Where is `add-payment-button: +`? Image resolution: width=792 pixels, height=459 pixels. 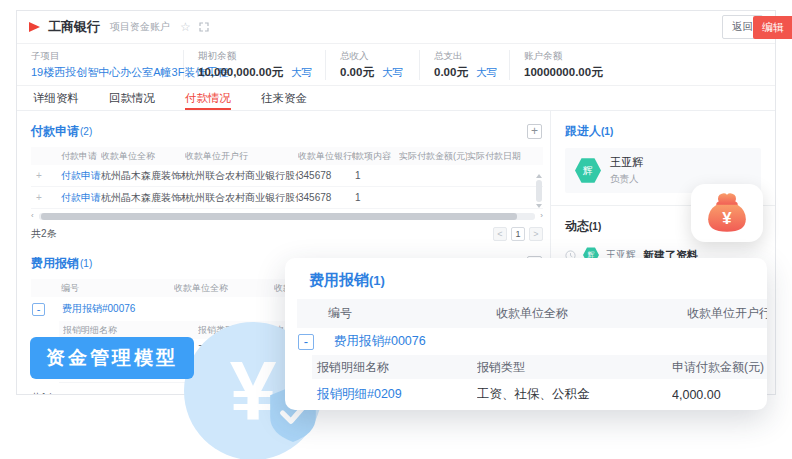
add-payment-button: + is located at coordinates (534, 132).